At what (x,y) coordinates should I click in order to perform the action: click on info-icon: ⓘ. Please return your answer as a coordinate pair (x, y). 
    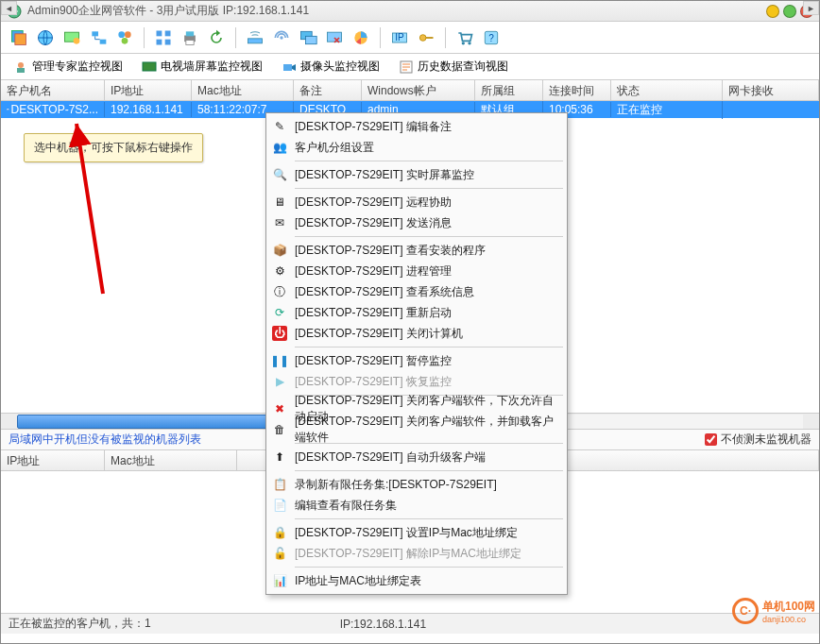
    Looking at the image, I should click on (280, 292).